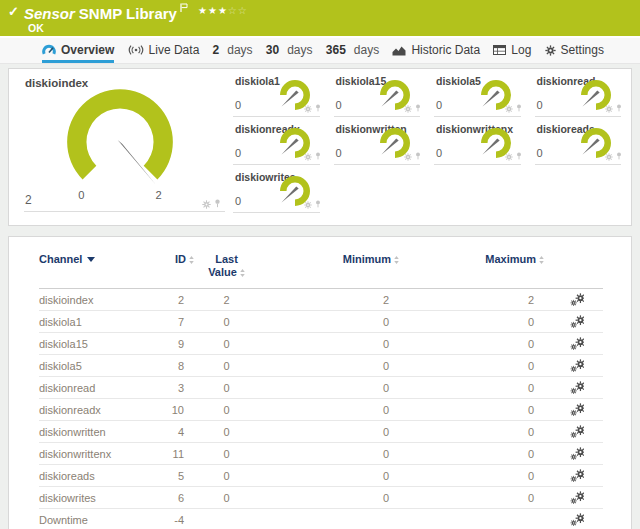  I want to click on tab-label: Settings, so click(582, 50).